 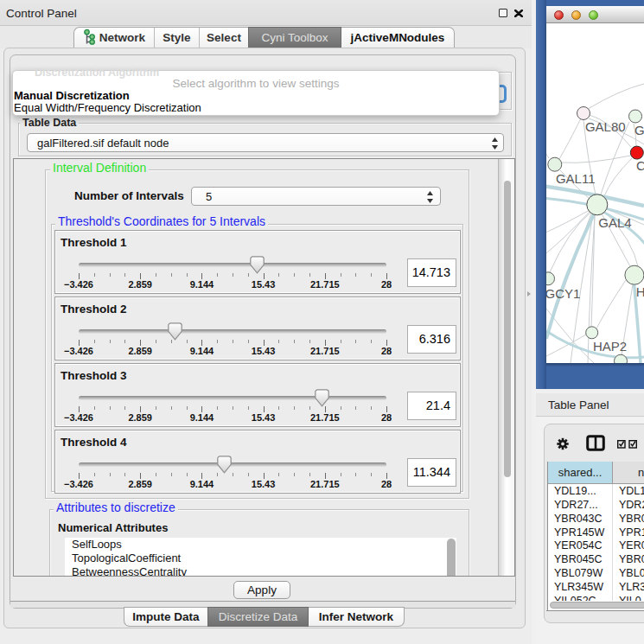 I want to click on svg-text: GAL11, so click(x=576, y=178).